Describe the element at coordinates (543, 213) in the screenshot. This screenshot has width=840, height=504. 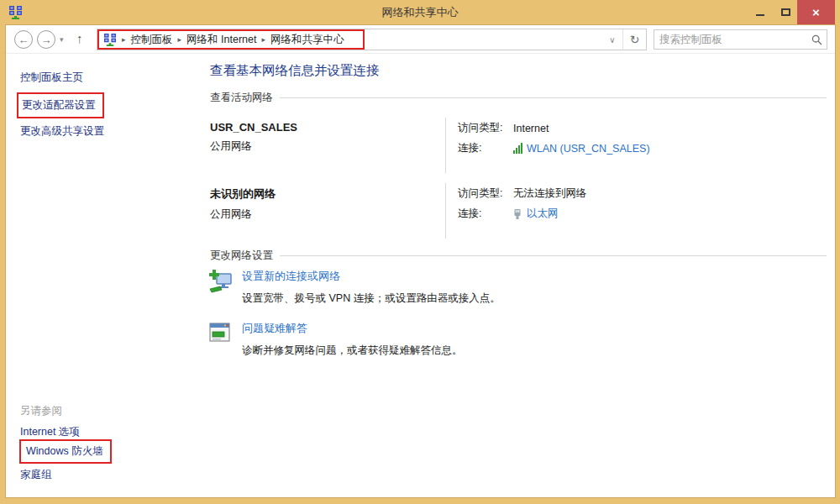
I see `connection-link-ethernet: 以太网` at that location.